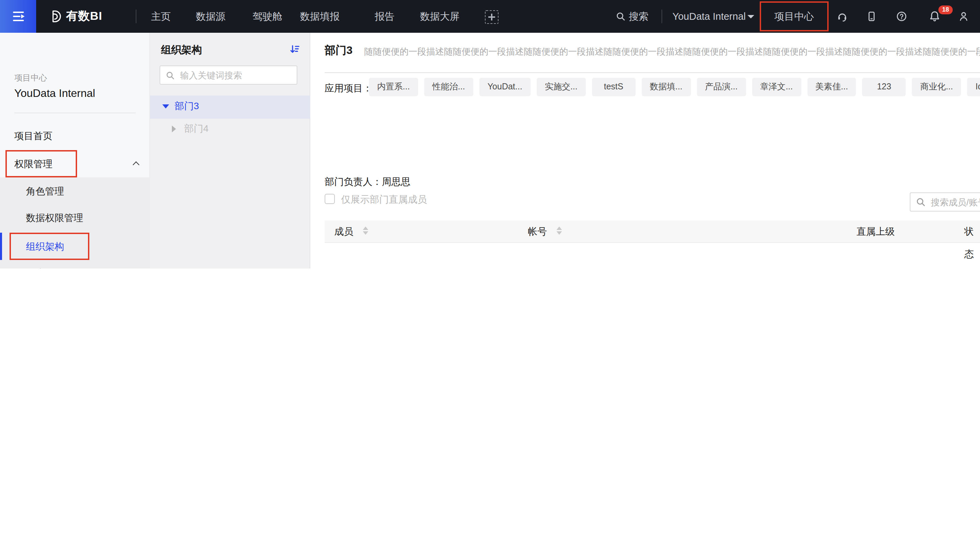 The height and width of the screenshot is (537, 980). I want to click on project-tag: testS, so click(613, 87).